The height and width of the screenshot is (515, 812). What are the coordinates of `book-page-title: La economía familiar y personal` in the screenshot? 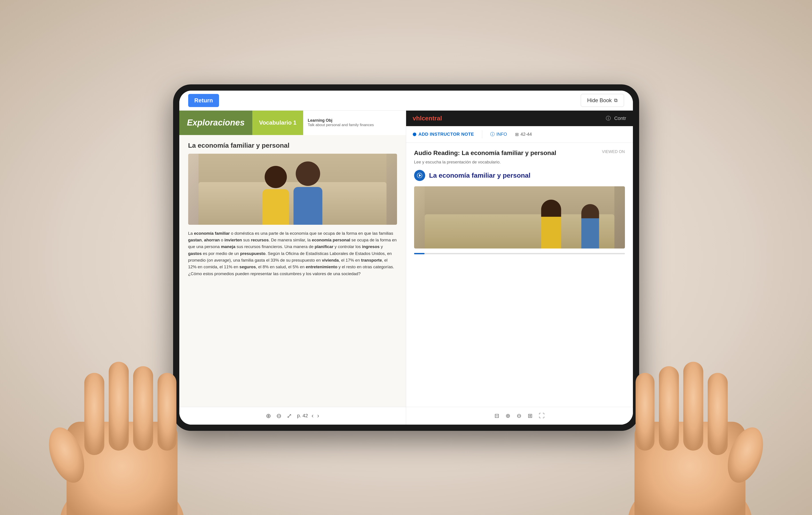 It's located at (293, 145).